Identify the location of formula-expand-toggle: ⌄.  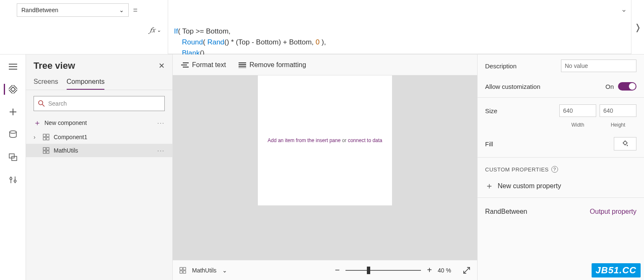
(624, 10).